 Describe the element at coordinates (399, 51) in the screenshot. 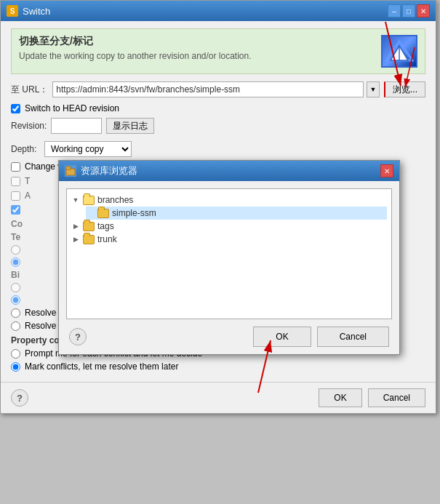

I see `app-logo` at that location.